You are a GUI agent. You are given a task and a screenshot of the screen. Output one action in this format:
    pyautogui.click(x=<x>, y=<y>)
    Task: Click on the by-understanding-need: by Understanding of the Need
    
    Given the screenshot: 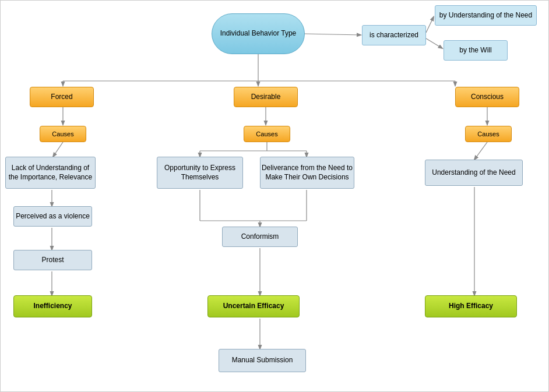 What is the action you would take?
    pyautogui.click(x=486, y=15)
    